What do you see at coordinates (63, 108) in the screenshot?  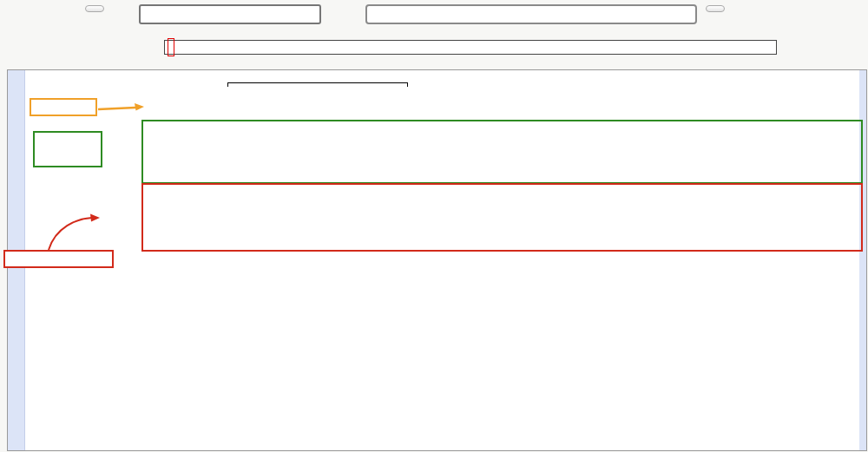 I see `codons-annotation-label` at bounding box center [63, 108].